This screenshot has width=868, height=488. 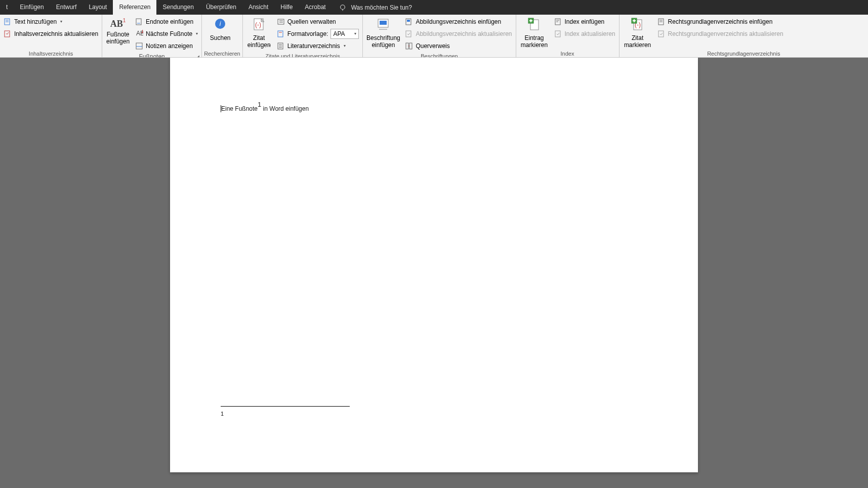 I want to click on text-after: in Word einfügen, so click(x=285, y=109).